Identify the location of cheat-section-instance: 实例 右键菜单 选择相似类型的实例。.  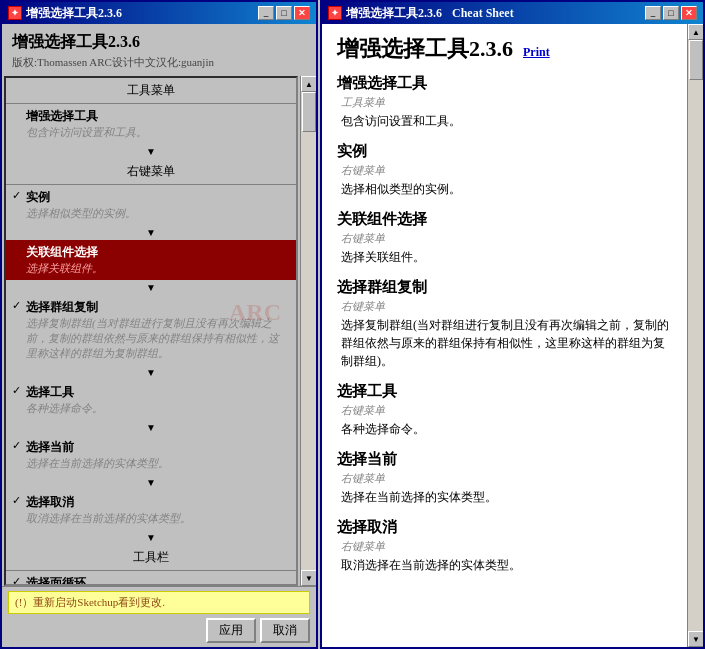
(504, 170).